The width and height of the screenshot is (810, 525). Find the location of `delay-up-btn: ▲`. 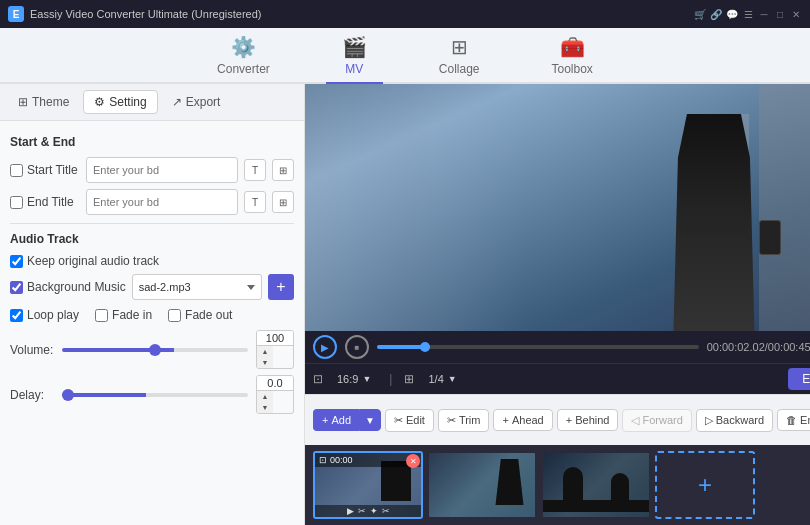

delay-up-btn: ▲ is located at coordinates (265, 396).